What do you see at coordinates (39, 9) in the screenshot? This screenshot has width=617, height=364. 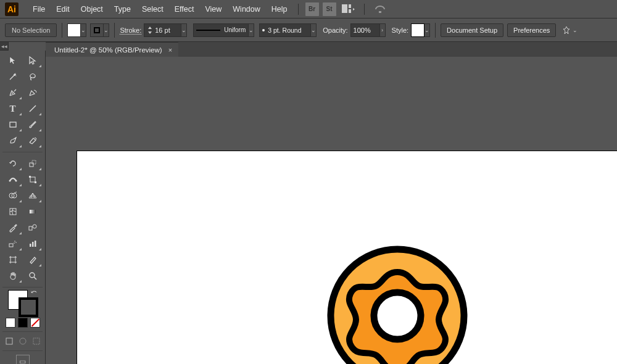 I see `menu-file: File` at bounding box center [39, 9].